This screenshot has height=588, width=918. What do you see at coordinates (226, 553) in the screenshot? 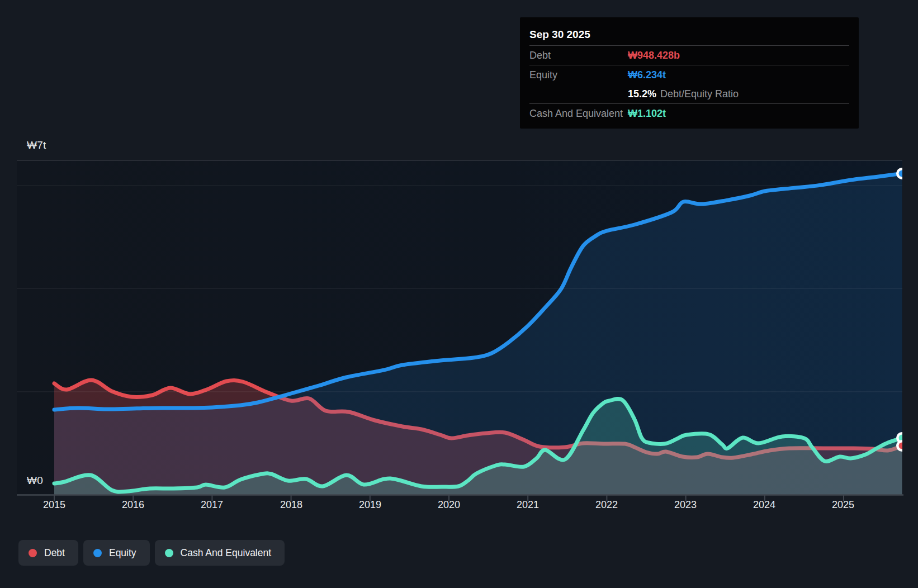
I see `legend-cash-label: Cash And Equivalent` at bounding box center [226, 553].